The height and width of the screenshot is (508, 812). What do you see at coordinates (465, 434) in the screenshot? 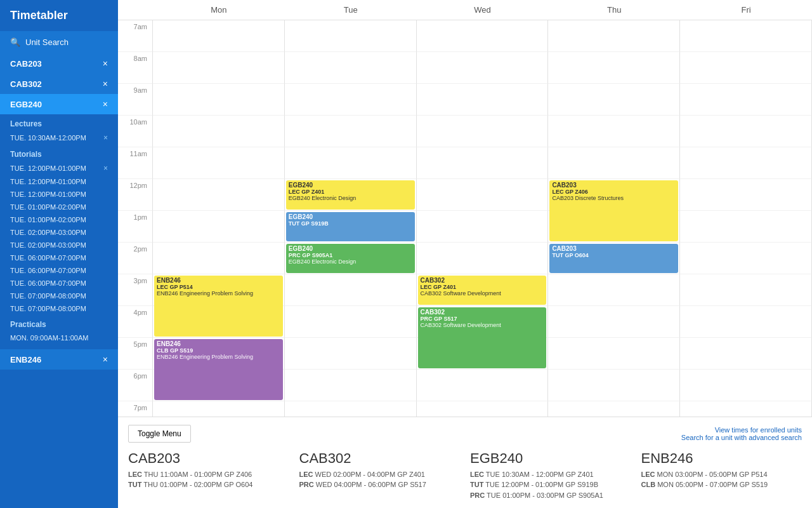
I see `bottom-actions: Toggle Menu View times for enrolled unit…` at bounding box center [465, 434].